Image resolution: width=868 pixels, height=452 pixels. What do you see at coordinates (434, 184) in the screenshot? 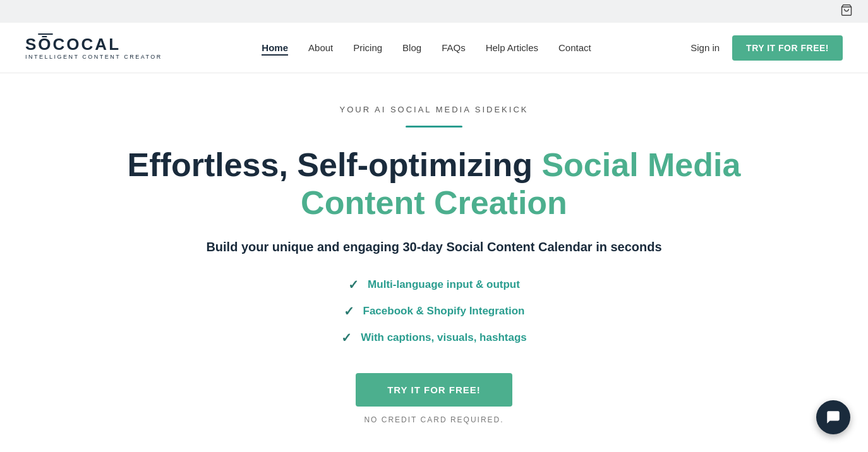
I see `hero-heading: Effortless, Self-optimizing Social Media…` at bounding box center [434, 184].